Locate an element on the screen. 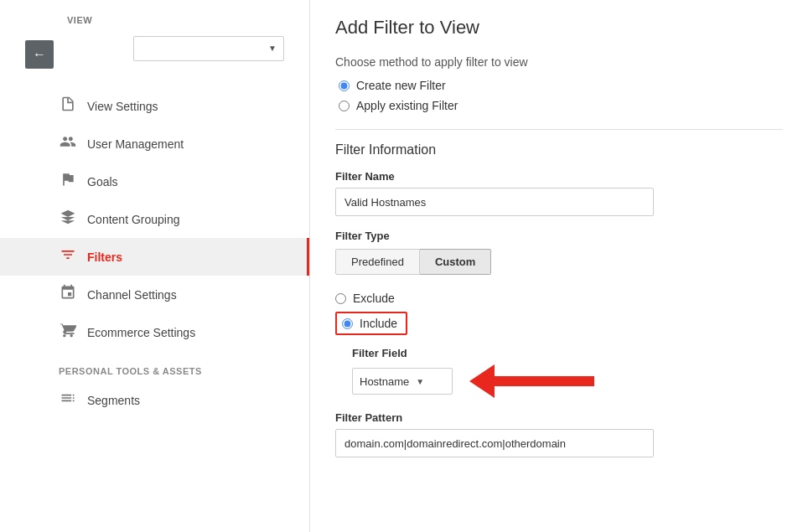 This screenshot has height=532, width=808. back-icon: ← is located at coordinates (39, 54).